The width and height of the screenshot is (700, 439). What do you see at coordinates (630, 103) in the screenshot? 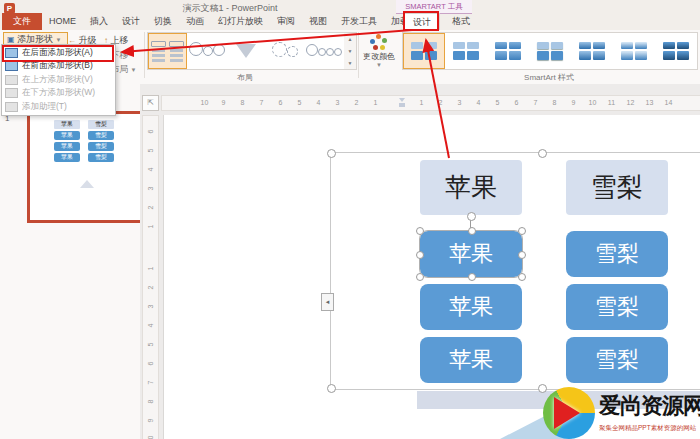
I see `ruler-number: 12` at bounding box center [630, 103].